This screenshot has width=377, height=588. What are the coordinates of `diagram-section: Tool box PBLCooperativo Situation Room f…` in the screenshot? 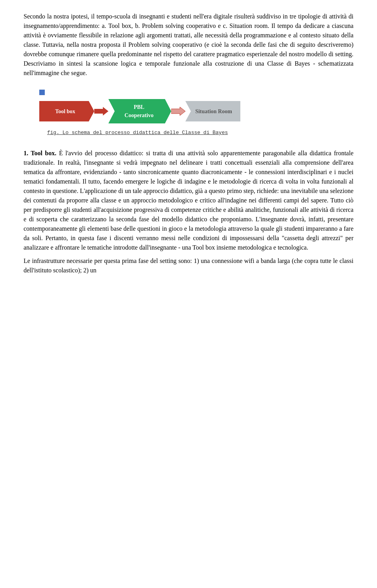 It's located at (188, 113).